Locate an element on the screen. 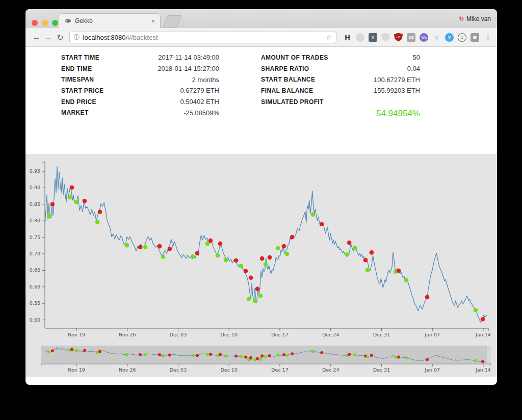 Image resolution: width=522 pixels, height=420 pixels. vue-devtools-extension-icon: V is located at coordinates (450, 38).